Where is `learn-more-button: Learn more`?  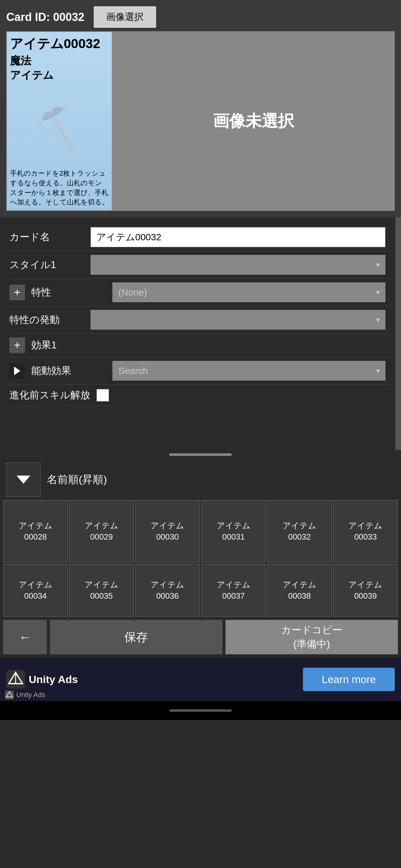
learn-more-button: Learn more is located at coordinates (349, 679).